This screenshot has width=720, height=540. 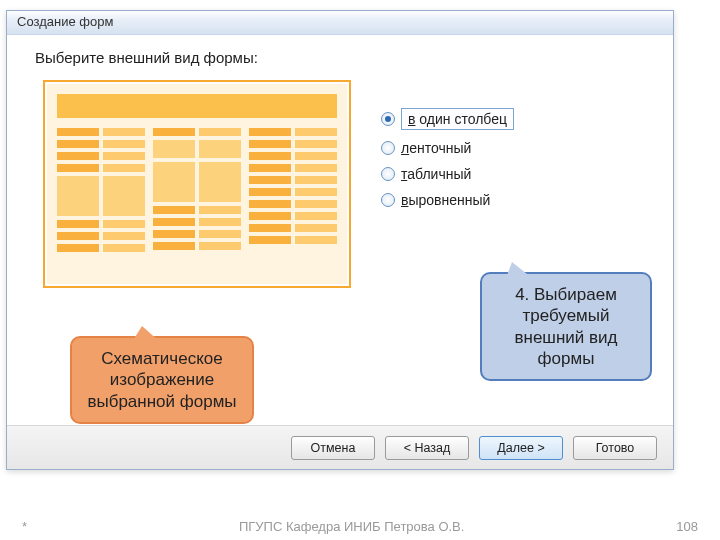 I want to click on cancel-button: Отмена, so click(x=333, y=448).